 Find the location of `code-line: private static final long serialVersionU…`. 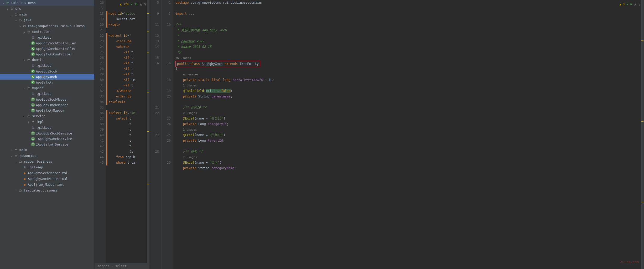

code-line: private static final long serialVersionU… is located at coordinates (409, 80).